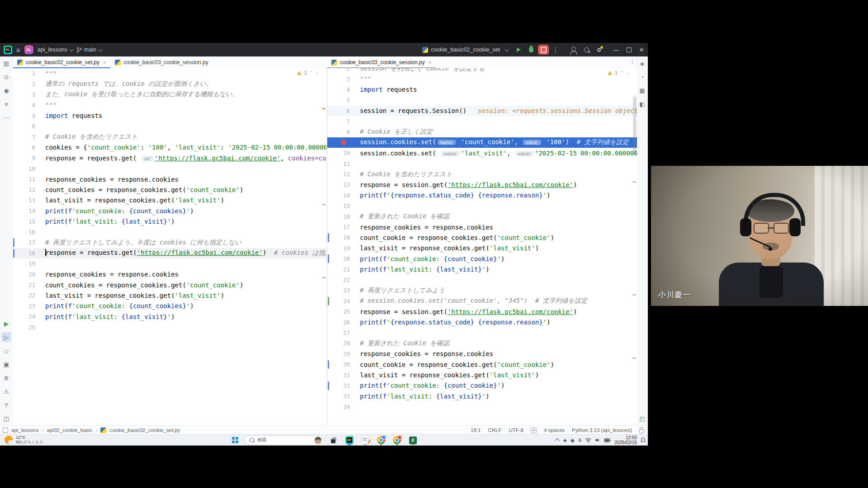 The width and height of the screenshot is (868, 488). Describe the element at coordinates (482, 100) in the screenshot. I see `code-line: 5` at that location.